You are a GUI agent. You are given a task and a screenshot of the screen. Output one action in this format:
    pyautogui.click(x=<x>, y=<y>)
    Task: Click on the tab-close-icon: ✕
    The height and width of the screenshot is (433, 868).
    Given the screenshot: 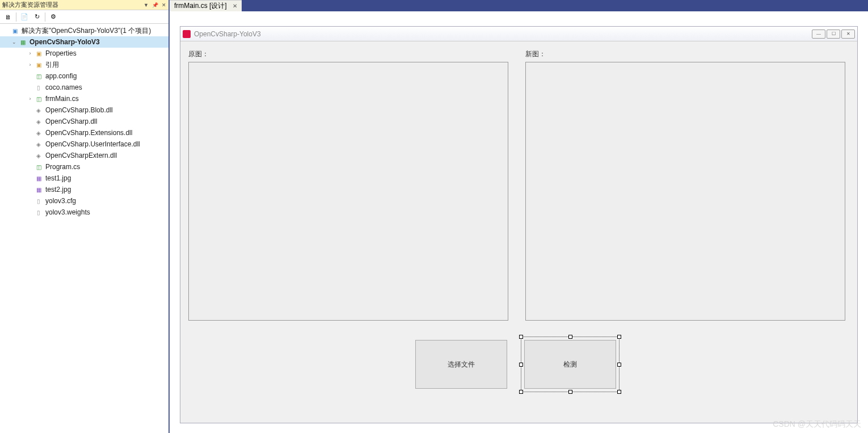 What is the action you would take?
    pyautogui.click(x=235, y=6)
    